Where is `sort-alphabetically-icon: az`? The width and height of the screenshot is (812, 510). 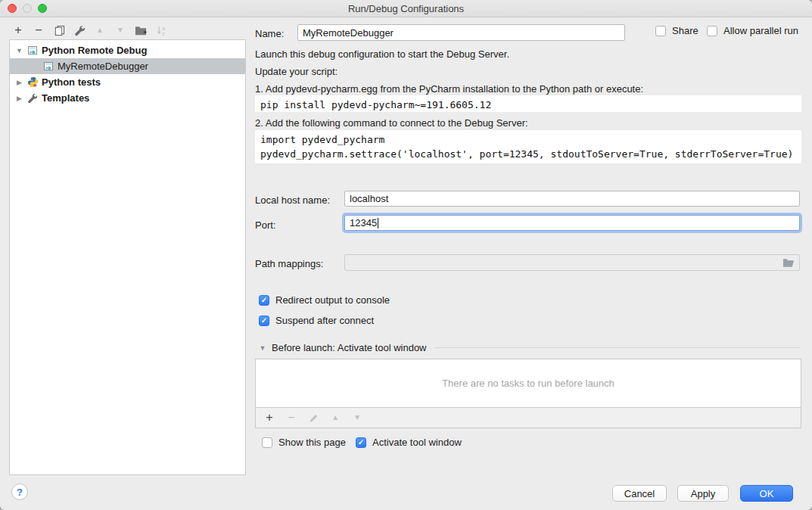 sort-alphabetically-icon: az is located at coordinates (161, 30).